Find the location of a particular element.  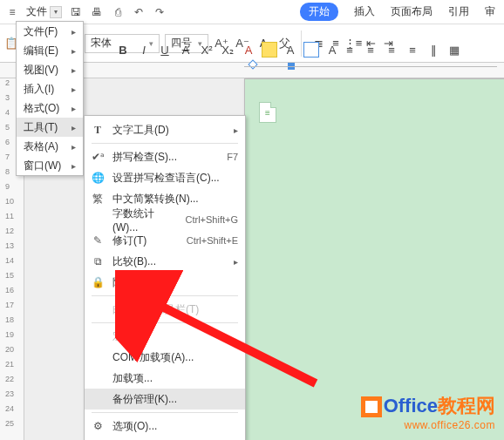

bold-button: B is located at coordinates (123, 50).